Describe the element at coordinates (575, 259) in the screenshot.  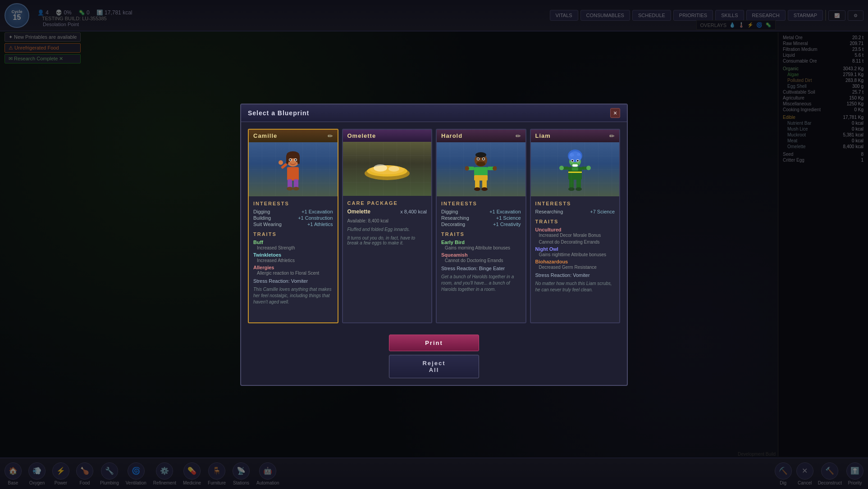
I see `liam-info: INTERESTS Researching +7 Science TRAITS …` at that location.